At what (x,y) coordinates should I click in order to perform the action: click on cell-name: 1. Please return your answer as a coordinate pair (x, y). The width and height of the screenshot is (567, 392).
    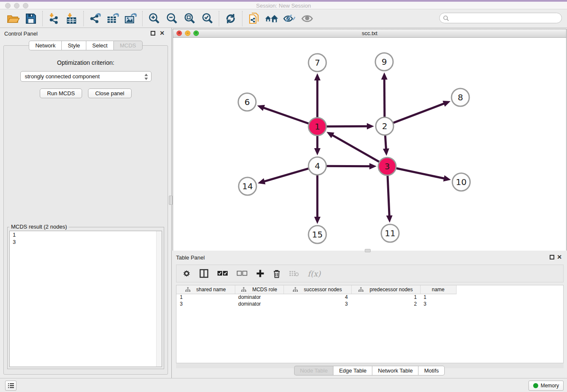
    Looking at the image, I should click on (438, 297).